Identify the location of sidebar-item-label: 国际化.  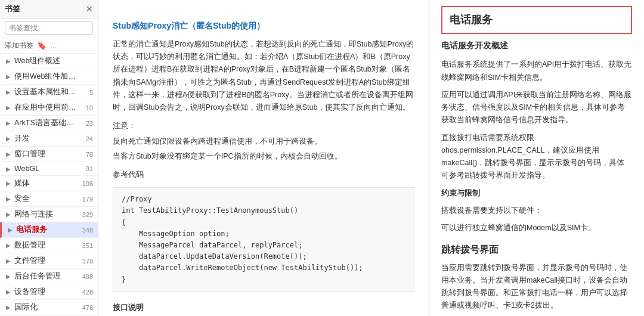
(26, 308).